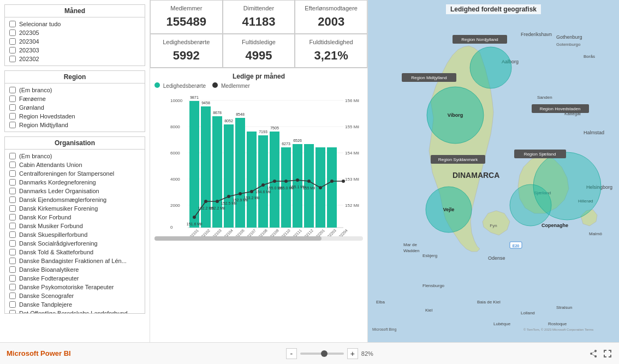 This screenshot has height=364, width=619. Describe the element at coordinates (13, 305) in the screenshot. I see `checkbox-danske-tandplejere` at that location.